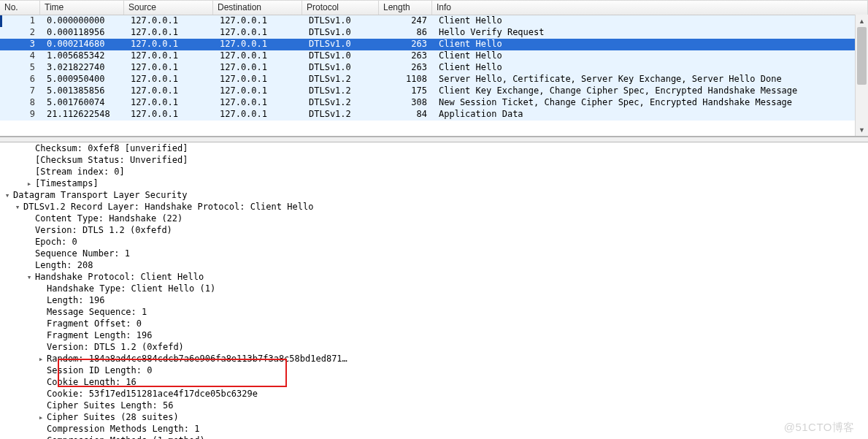  Describe the element at coordinates (169, 7) in the screenshot. I see `column-header-source: Source` at that location.